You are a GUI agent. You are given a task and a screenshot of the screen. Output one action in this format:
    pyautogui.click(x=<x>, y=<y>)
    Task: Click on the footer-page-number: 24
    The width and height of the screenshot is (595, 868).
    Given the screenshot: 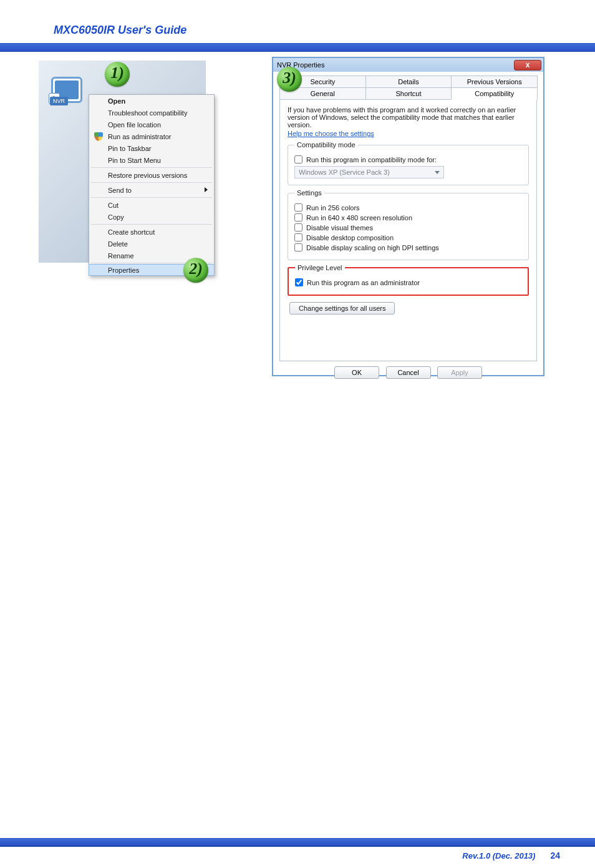 What is the action you would take?
    pyautogui.click(x=555, y=856)
    